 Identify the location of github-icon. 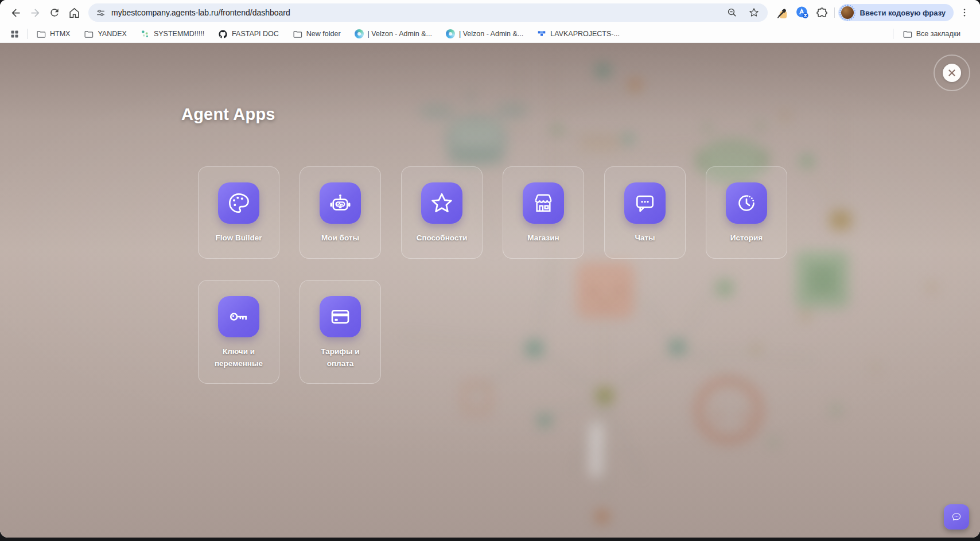
(223, 34).